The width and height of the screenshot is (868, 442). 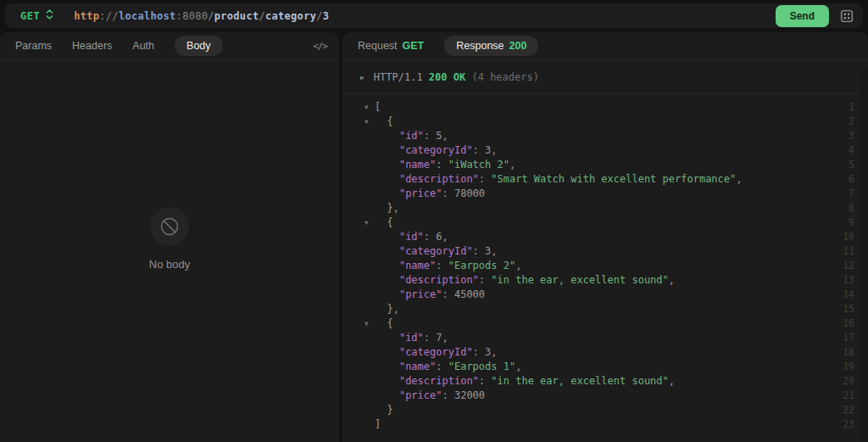 What do you see at coordinates (143, 46) in the screenshot?
I see `tab-auth: Auth` at bounding box center [143, 46].